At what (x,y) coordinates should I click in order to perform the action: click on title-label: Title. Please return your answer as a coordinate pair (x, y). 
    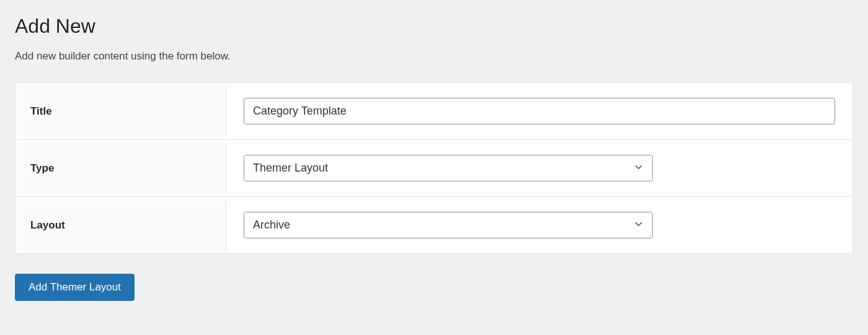
    Looking at the image, I should click on (121, 111).